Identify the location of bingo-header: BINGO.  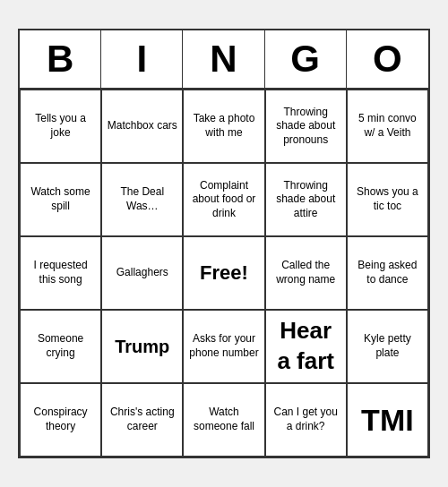
(224, 60).